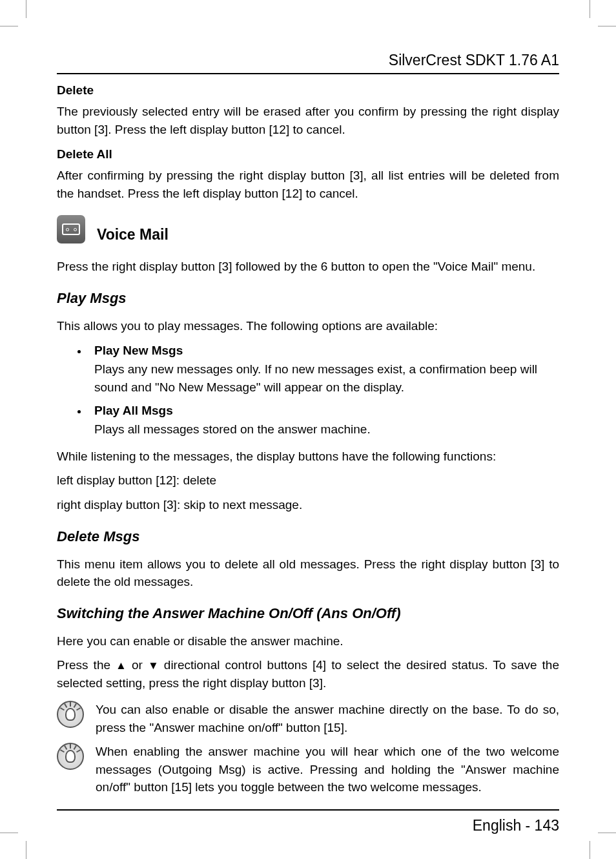 The width and height of the screenshot is (616, 859). I want to click on tip-row-2: When enabling the answer machine you wil…, so click(308, 770).